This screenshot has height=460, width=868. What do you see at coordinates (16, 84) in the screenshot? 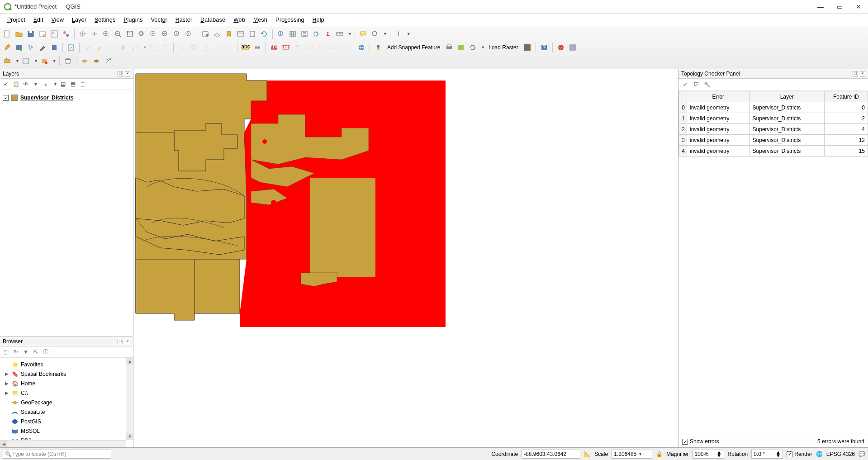
I see `add-group-icon: 📋` at bounding box center [16, 84].